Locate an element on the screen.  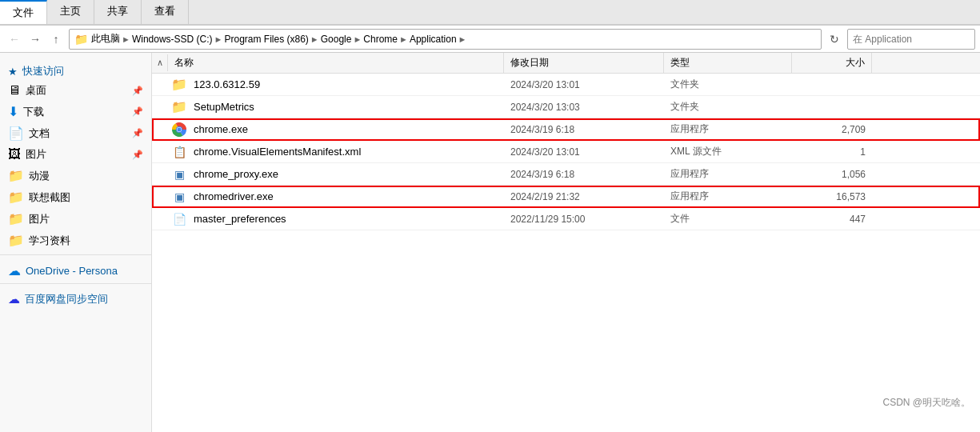
sidebar-item-download: ⬇ 下载 📌 is located at coordinates (75, 112).